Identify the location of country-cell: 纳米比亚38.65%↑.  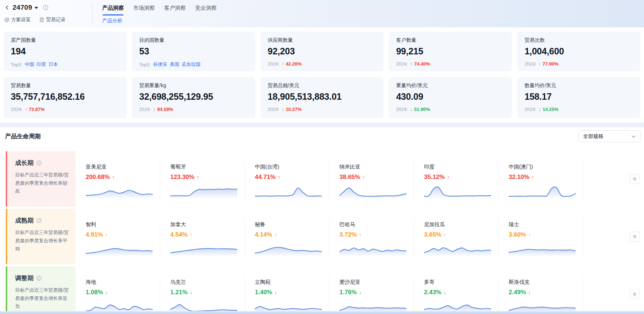
(371, 179).